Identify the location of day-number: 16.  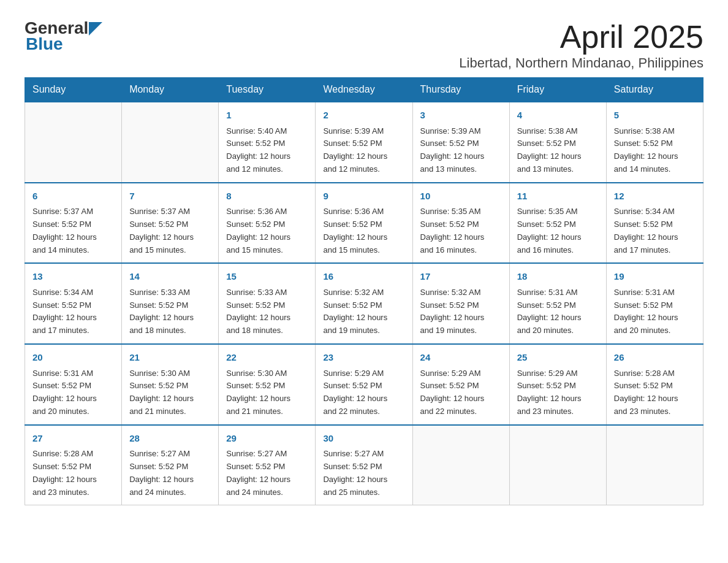
(364, 277).